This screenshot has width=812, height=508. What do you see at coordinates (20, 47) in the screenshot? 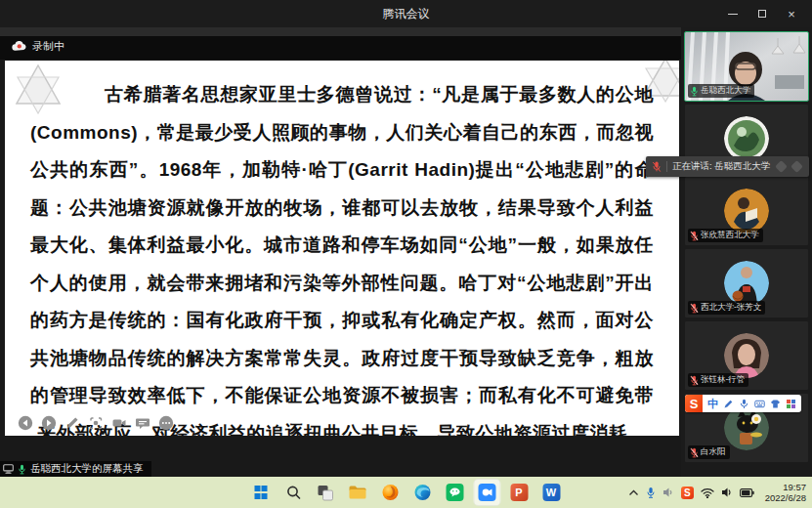
I see `recording-cloud-icon` at bounding box center [20, 47].